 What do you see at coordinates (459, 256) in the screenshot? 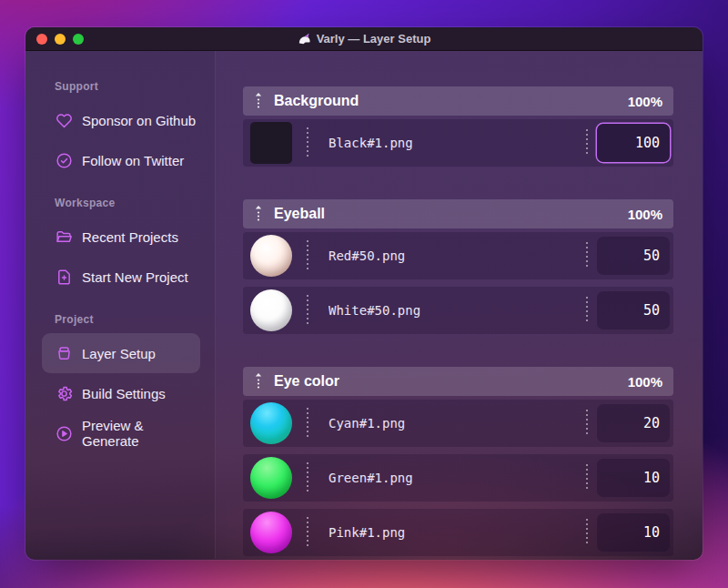
I see `layer-row: Red#50.png` at bounding box center [459, 256].